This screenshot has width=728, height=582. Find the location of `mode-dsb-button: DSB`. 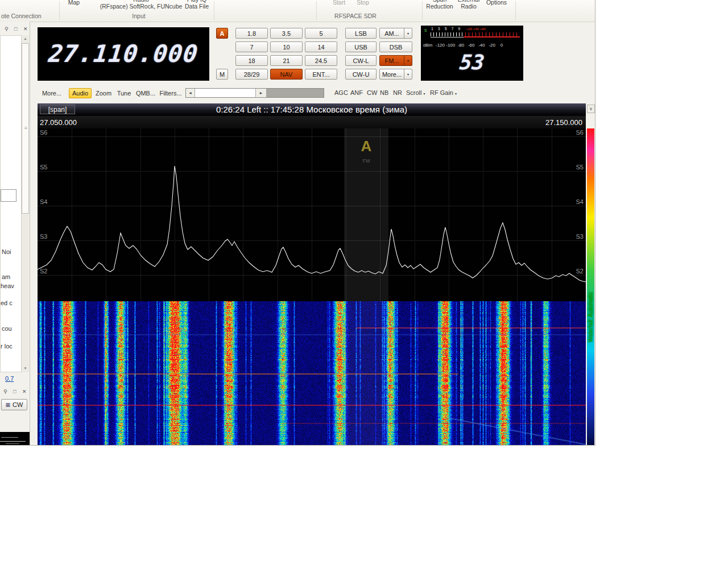

mode-dsb-button: DSB is located at coordinates (396, 47).